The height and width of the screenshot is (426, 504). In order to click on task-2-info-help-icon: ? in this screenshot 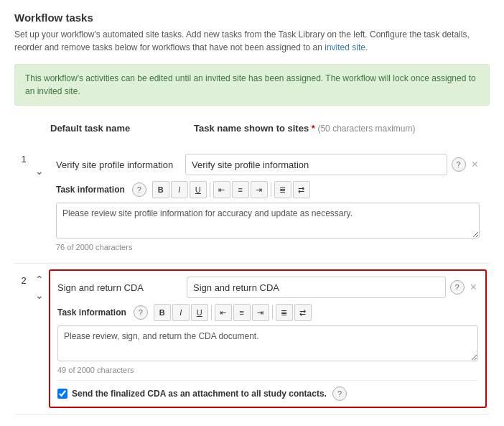, I will do `click(141, 312)`.